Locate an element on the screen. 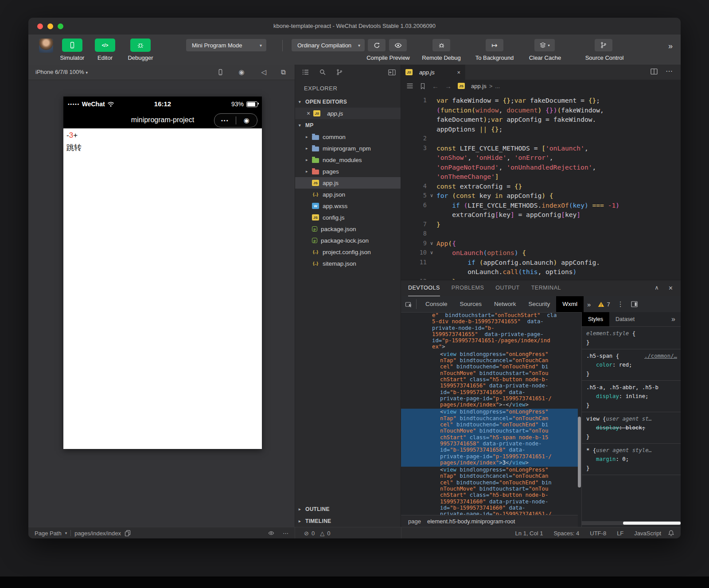 This screenshot has height=588, width=709. bookmark-icon is located at coordinates (423, 86).